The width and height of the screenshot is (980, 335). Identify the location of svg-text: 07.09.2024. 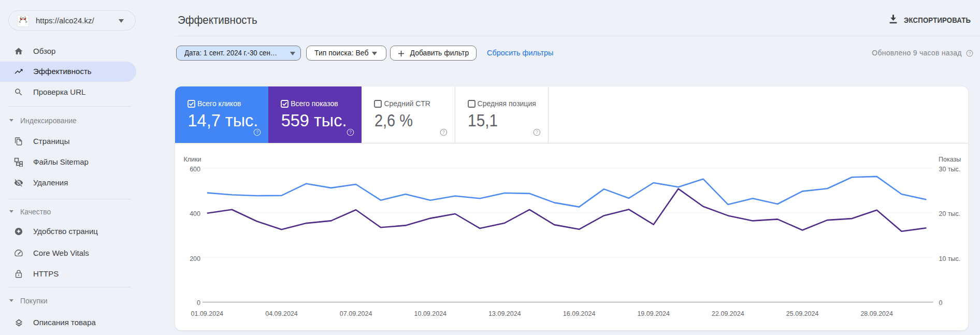
(355, 314).